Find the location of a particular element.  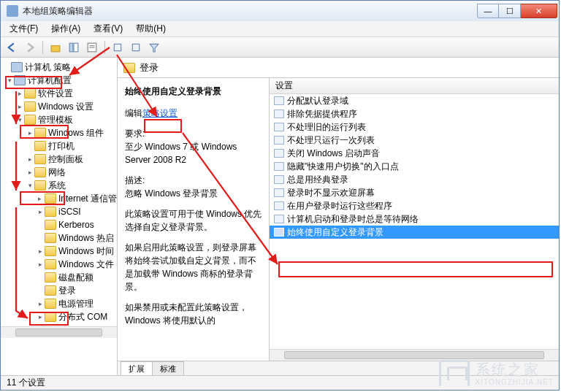

tree-logon: 登录 is located at coordinates (60, 291).